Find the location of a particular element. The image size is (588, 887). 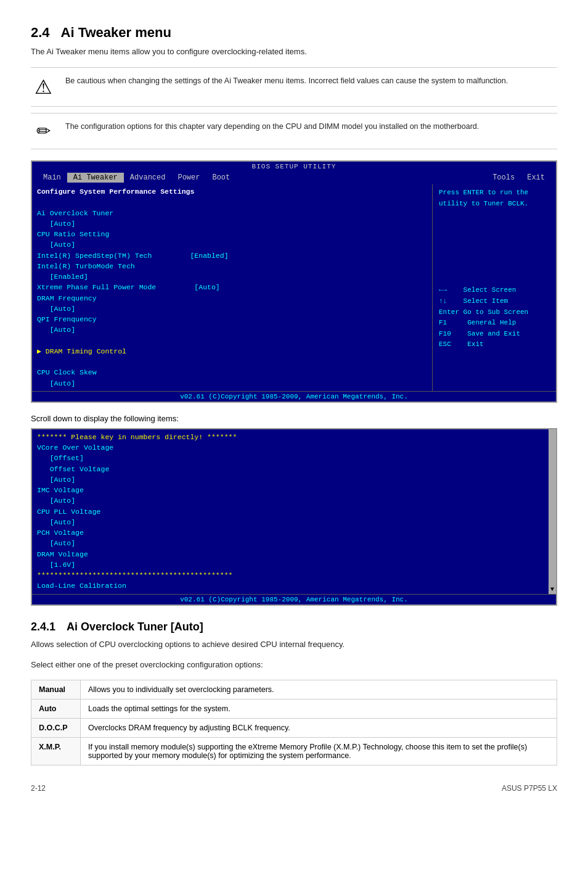

bios-cpu-ratio: CPU Ratio Setting is located at coordinates (232, 234).